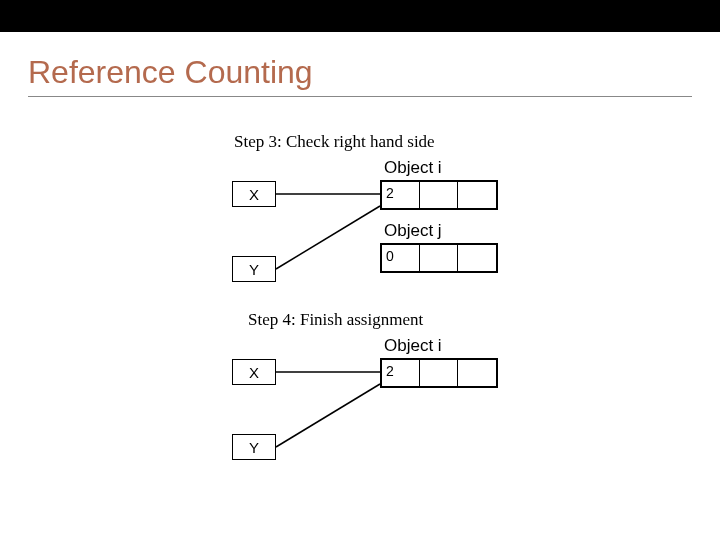  I want to click on step3-object-i-cell2, so click(439, 195).